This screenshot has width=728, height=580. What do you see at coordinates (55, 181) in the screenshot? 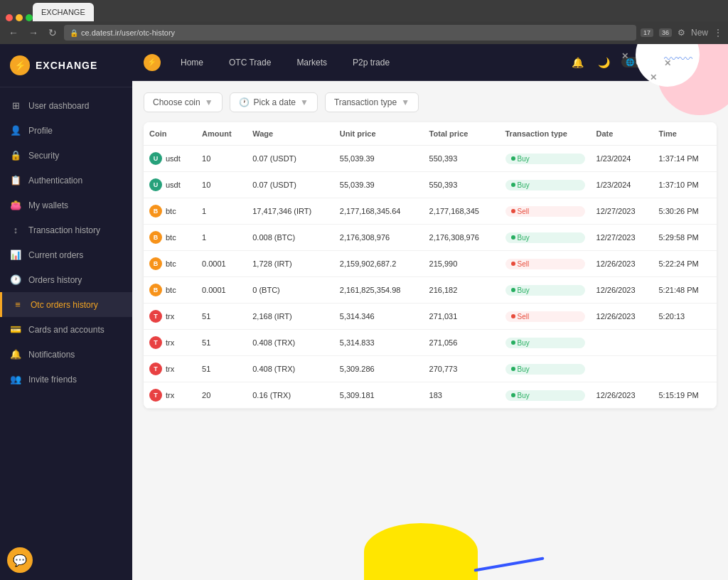
I see `sidebar-label-authentication: Authentication` at bounding box center [55, 181].